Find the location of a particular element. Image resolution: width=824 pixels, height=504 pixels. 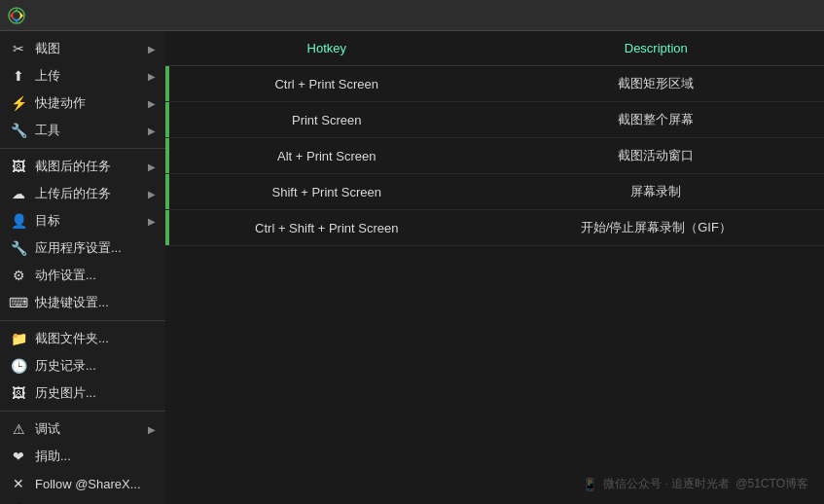

debug-label: 调试 is located at coordinates (91, 429).